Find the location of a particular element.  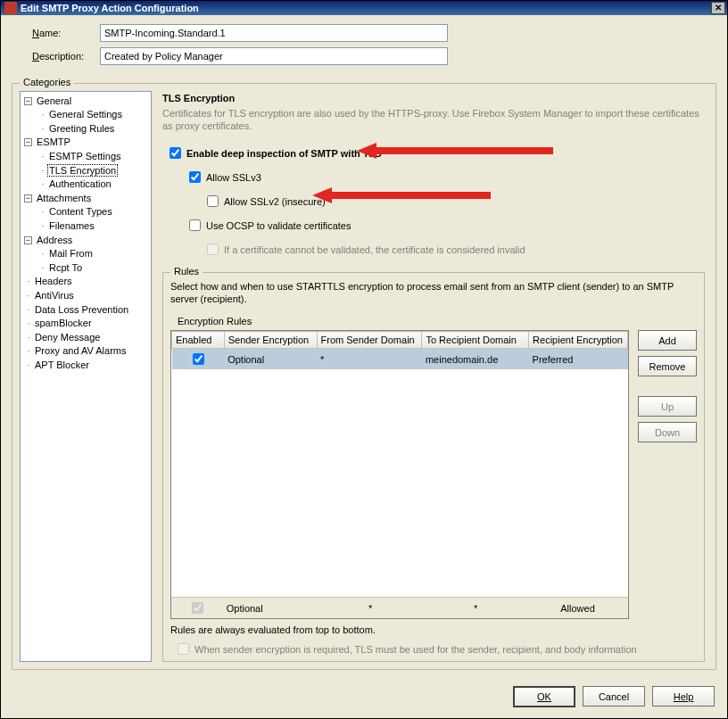

down-button: Down is located at coordinates (667, 432).